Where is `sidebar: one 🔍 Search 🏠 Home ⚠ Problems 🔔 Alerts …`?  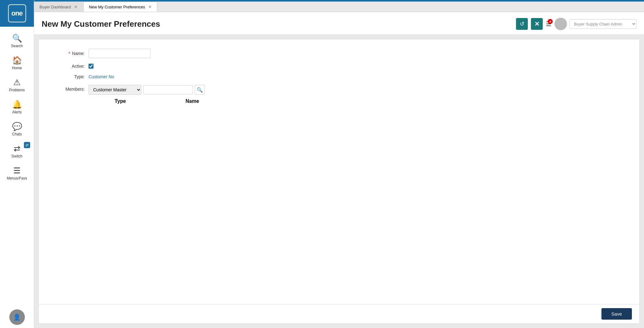 sidebar: one 🔍 Search 🏠 Home ⚠ Problems 🔔 Alerts … is located at coordinates (17, 164).